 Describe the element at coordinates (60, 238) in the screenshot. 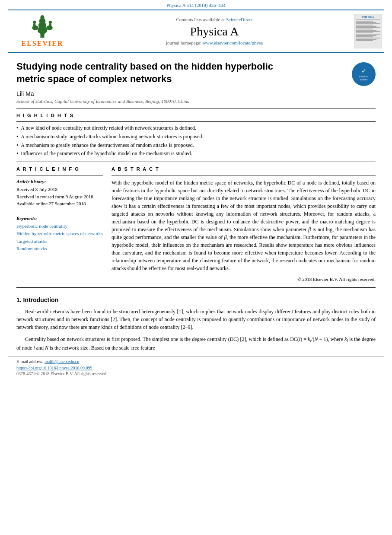

I see `keywords-list: Hyperbolic node centrality Hidden hyperb…` at that location.